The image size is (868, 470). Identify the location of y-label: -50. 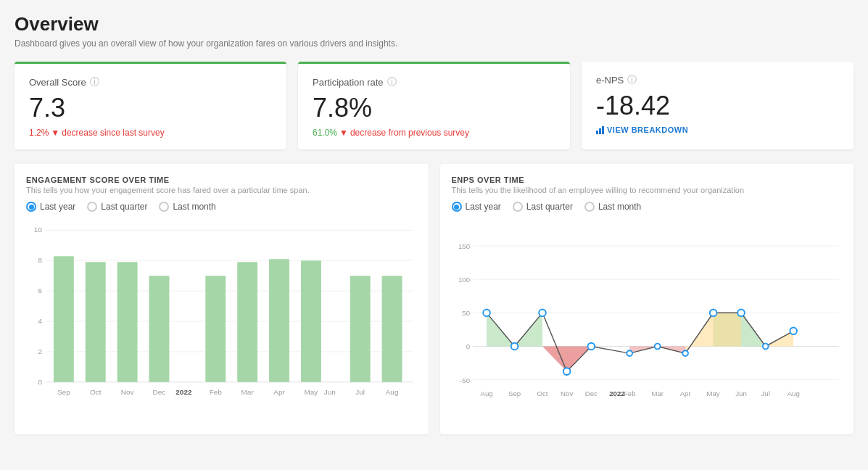
(465, 380).